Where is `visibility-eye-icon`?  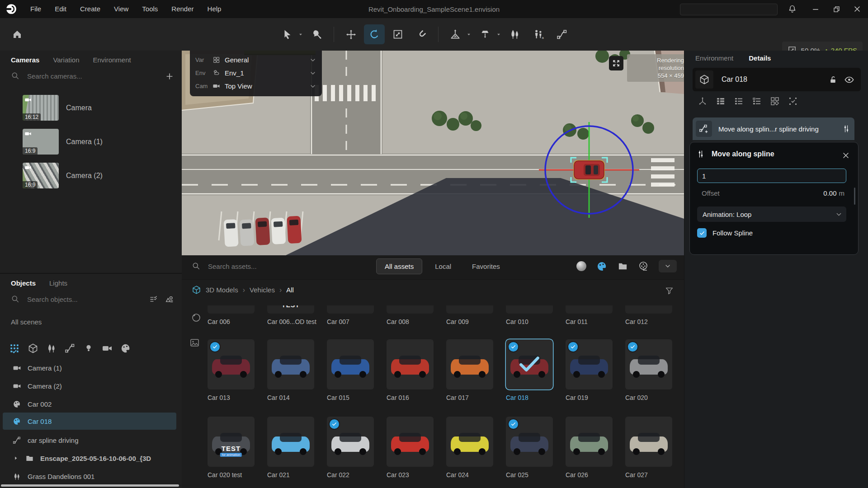 visibility-eye-icon is located at coordinates (849, 80).